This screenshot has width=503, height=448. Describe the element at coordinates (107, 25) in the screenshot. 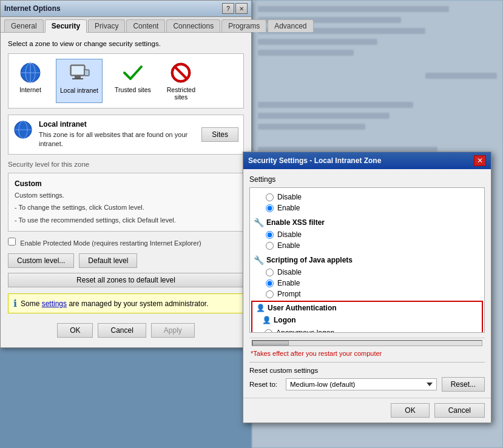

I see `tab-privacy: Privacy` at that location.